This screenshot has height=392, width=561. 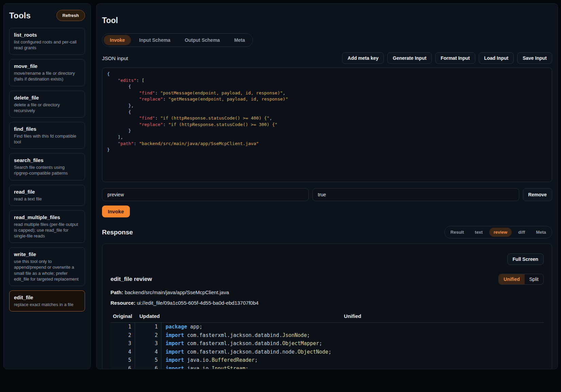 What do you see at coordinates (327, 232) in the screenshot?
I see `response-header: Response ResulttextreviewdiffMeta` at bounding box center [327, 232].